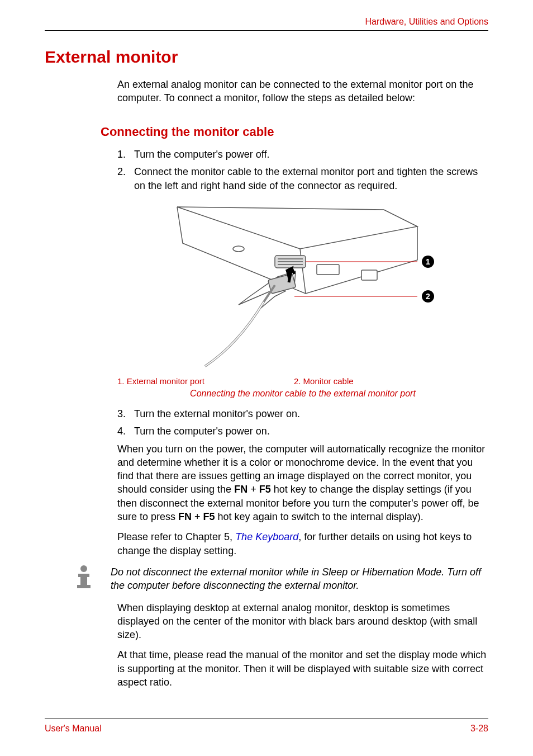 This screenshot has height=756, width=533. What do you see at coordinates (84, 578) in the screenshot?
I see `info-icon` at bounding box center [84, 578].